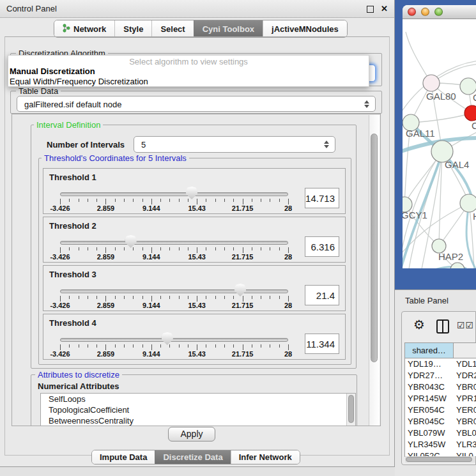 Image resolution: width=476 pixels, height=476 pixels. I want to click on numerical-attributes-list: SelfLoopsTopologicalCoefficientBetweenne…, so click(198, 410).